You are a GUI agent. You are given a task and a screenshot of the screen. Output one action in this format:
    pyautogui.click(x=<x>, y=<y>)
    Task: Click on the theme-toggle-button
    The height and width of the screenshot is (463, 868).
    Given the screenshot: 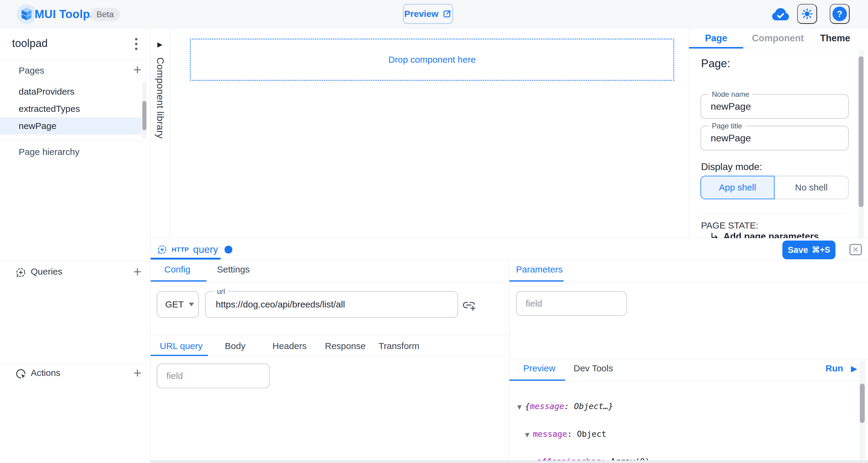 What is the action you would take?
    pyautogui.click(x=807, y=14)
    